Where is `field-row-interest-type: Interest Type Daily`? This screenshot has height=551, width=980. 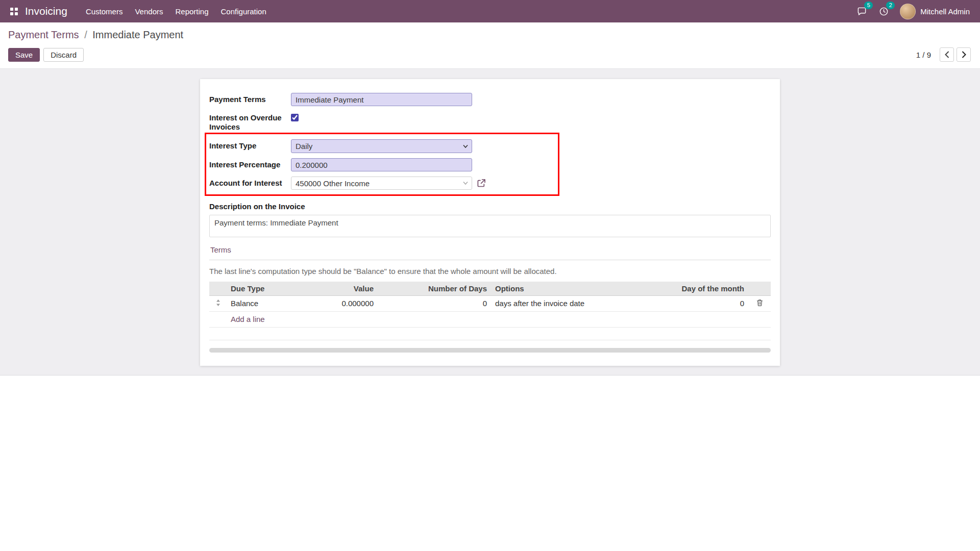 field-row-interest-type: Interest Type Daily is located at coordinates (382, 146).